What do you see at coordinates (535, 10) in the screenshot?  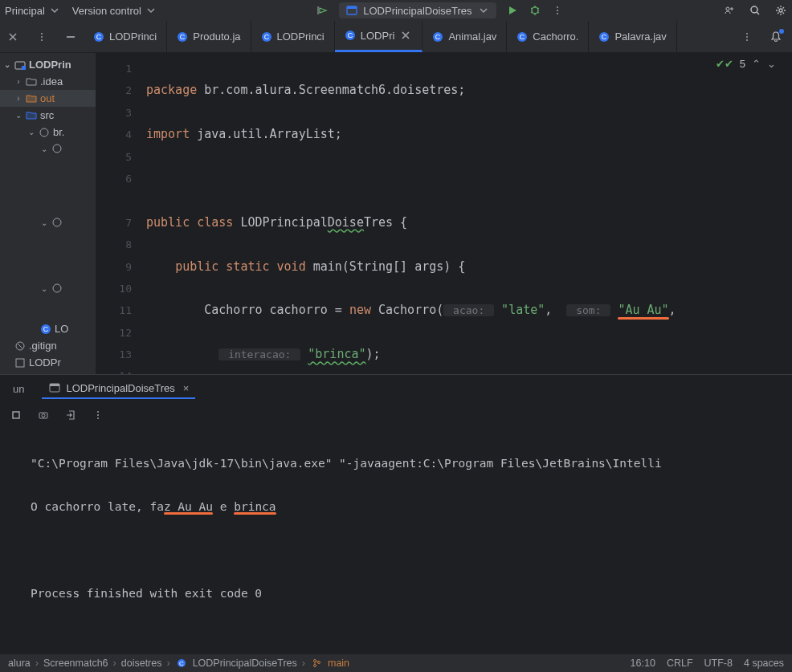 I see `debug-icon` at bounding box center [535, 10].